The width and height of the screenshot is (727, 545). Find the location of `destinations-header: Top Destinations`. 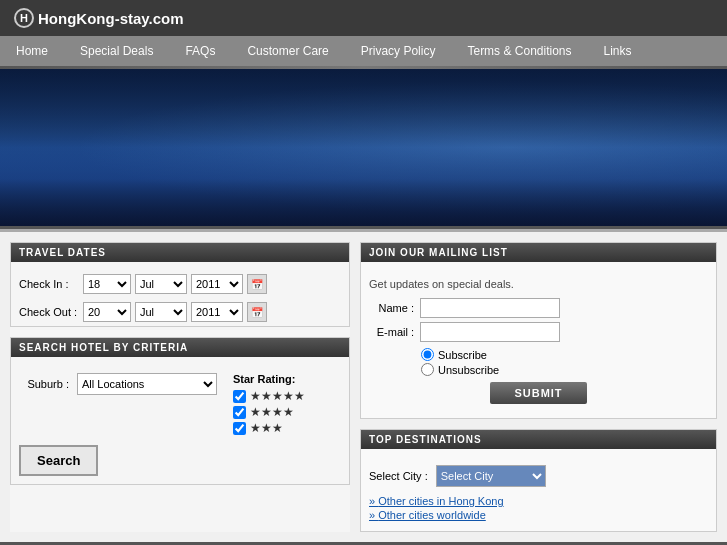

destinations-header: Top Destinations is located at coordinates (538, 440).